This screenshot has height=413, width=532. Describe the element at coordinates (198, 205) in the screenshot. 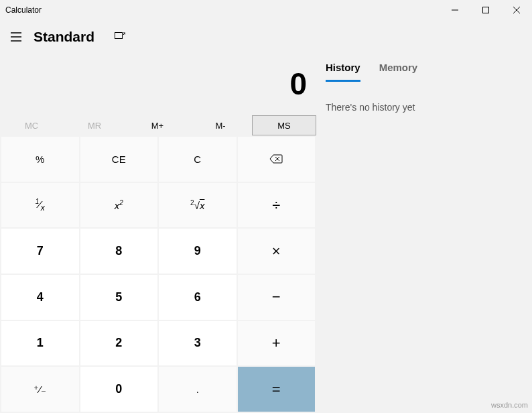

I see `sqrt-button: 2√x` at that location.